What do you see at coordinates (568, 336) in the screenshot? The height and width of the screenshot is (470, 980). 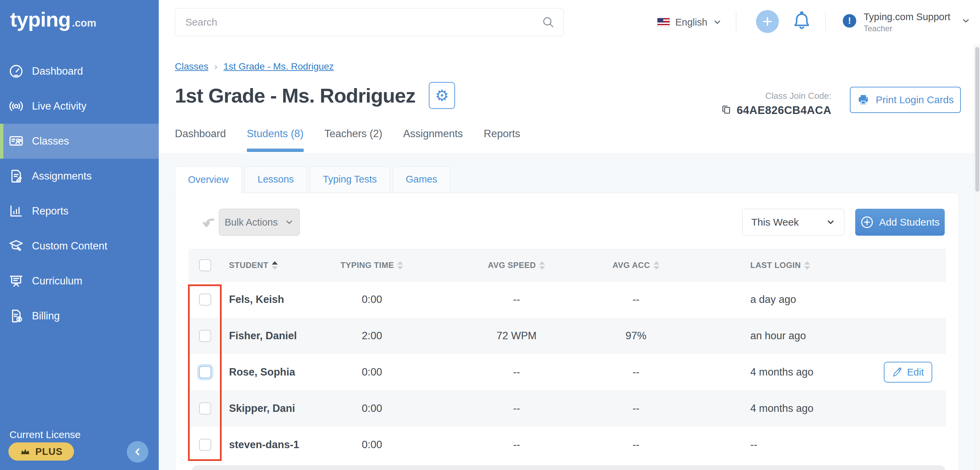 I see `table-row: Fisher, Daniel 2:00 72 WPM 97% an hour a…` at bounding box center [568, 336].